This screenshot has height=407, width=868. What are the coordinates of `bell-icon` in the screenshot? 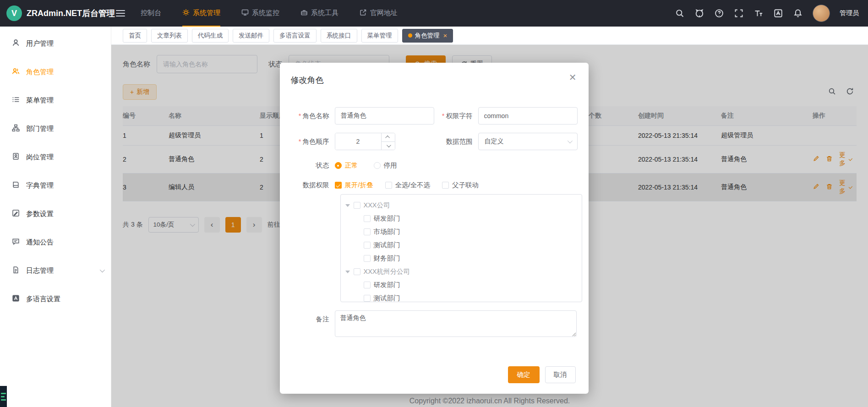 It's located at (798, 13).